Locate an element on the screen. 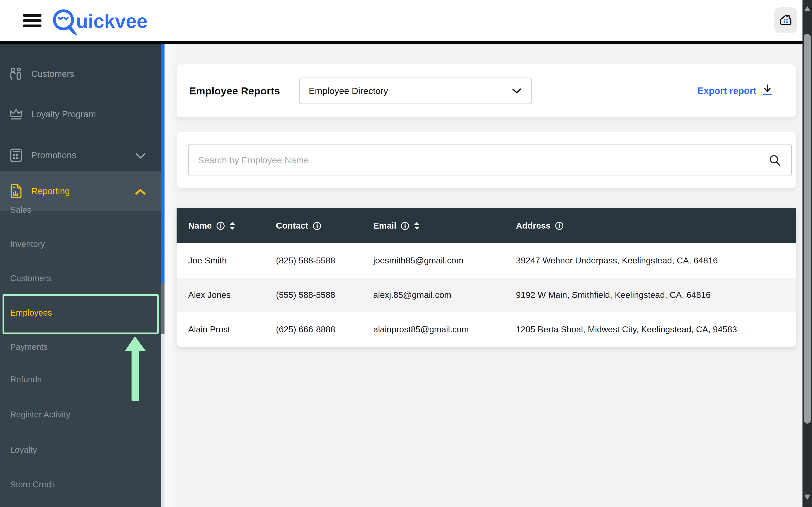  home-apps-button is located at coordinates (786, 20).